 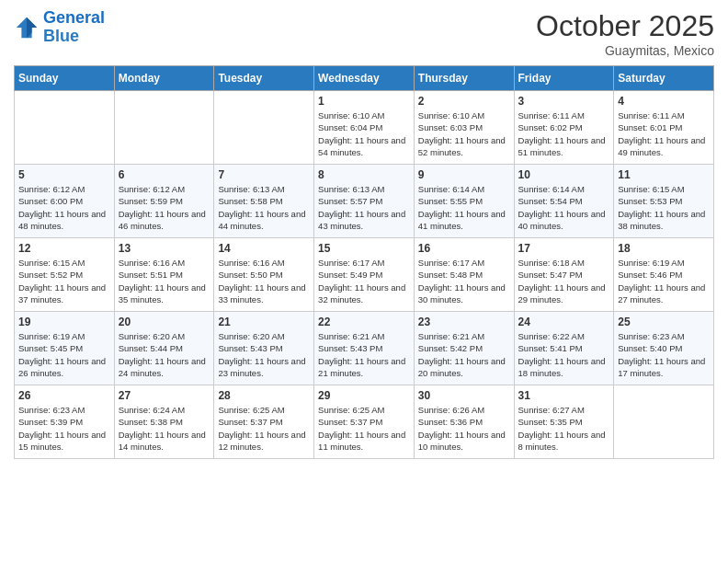 What do you see at coordinates (564, 322) in the screenshot?
I see `day-number: 24` at bounding box center [564, 322].